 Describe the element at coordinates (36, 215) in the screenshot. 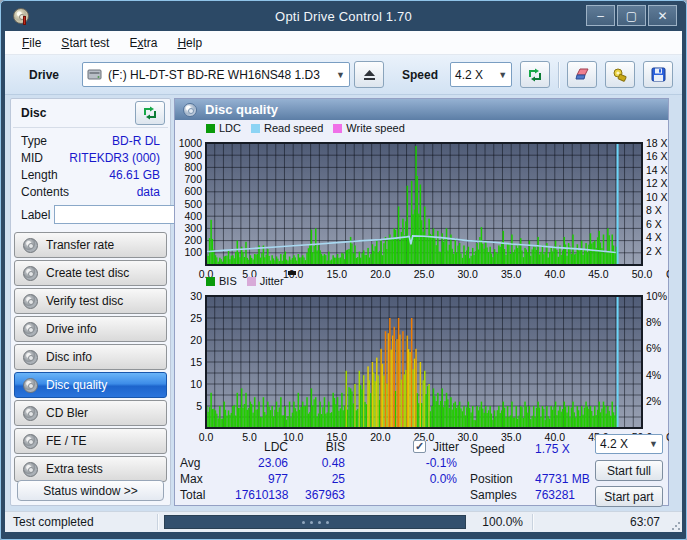

I see `label-field-label: Label` at that location.